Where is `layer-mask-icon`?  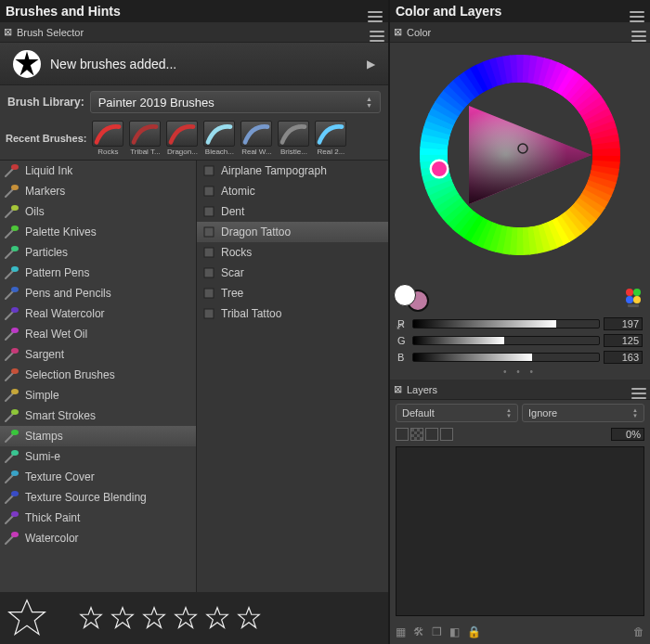
layer-mask-icon is located at coordinates (447, 434).